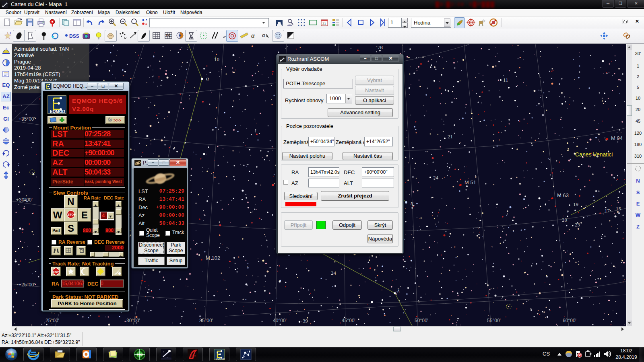 This screenshot has width=644, height=362. I want to click on svg-text: M 102, so click(213, 258).